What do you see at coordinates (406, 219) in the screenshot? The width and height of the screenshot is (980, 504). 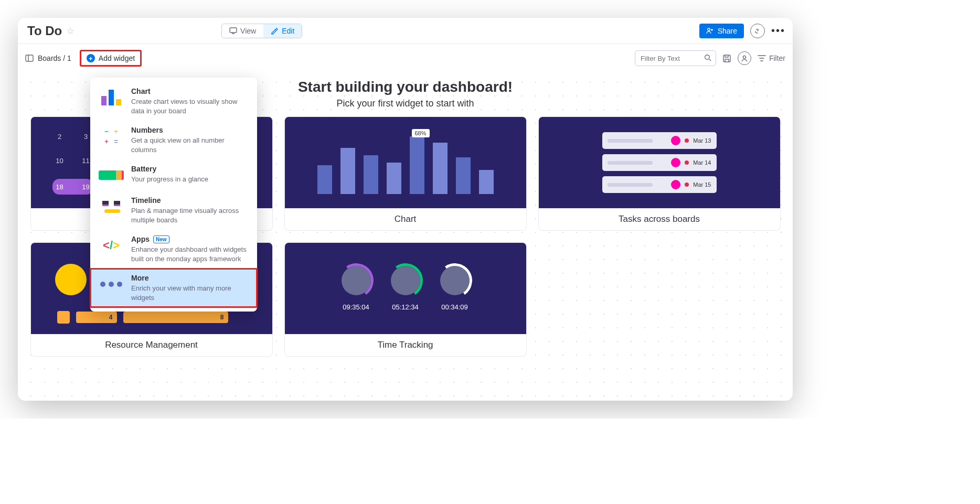 I see `card-label: Chart` at bounding box center [406, 219].